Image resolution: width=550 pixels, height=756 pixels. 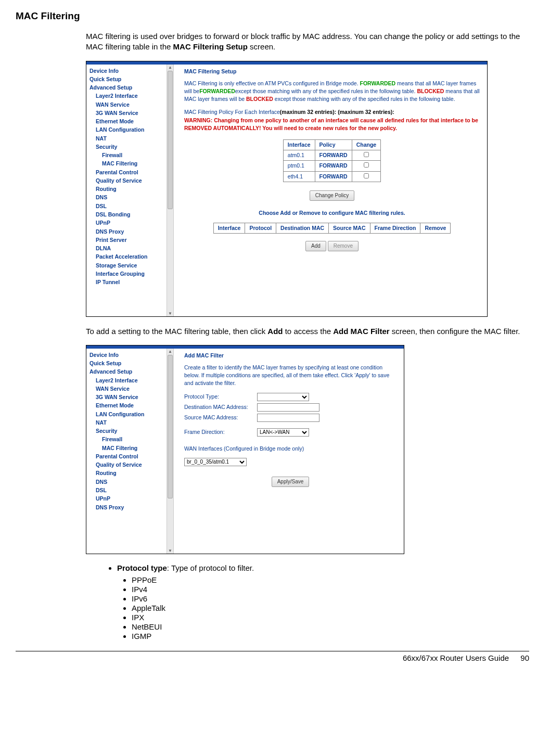 I want to click on t: Add MAC Filter, so click(x=361, y=331).